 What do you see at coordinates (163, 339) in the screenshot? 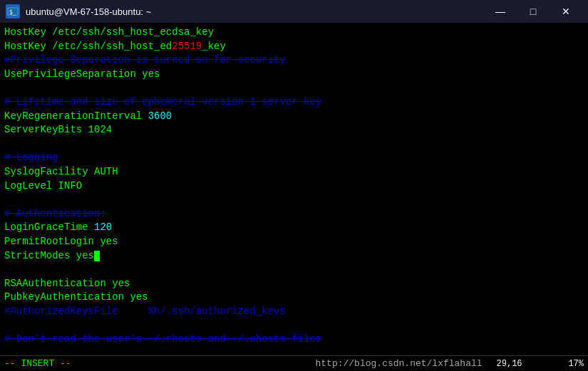
I see `terminal-text: # Don't read the user's ~/.rhosts and ~/…` at bounding box center [163, 339].